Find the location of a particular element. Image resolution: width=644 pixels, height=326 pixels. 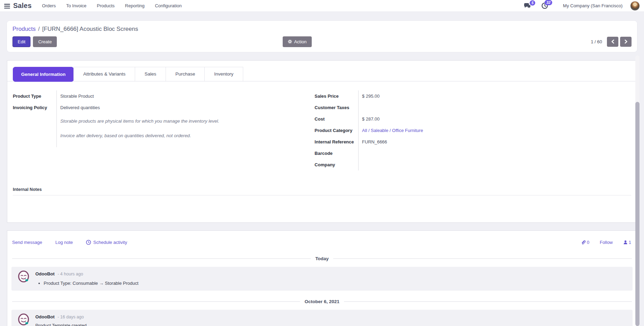

menu-item-configuration: Configuration is located at coordinates (168, 6).